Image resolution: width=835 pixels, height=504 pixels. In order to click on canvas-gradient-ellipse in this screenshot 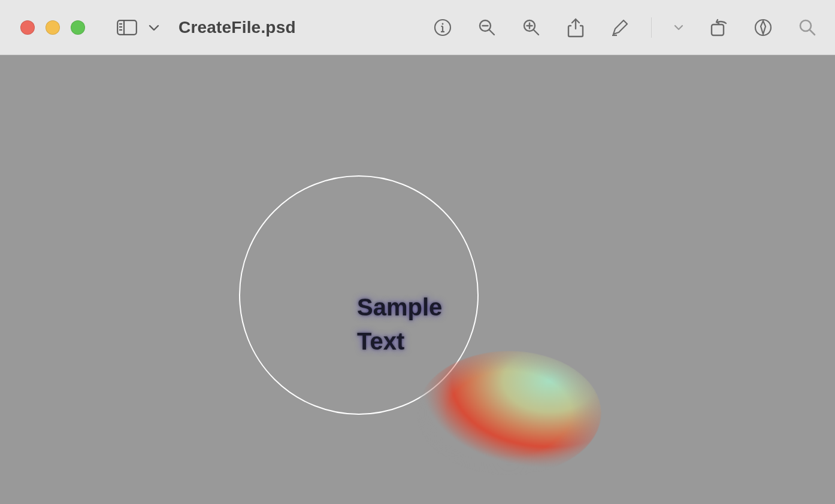, I will do `click(509, 413)`.